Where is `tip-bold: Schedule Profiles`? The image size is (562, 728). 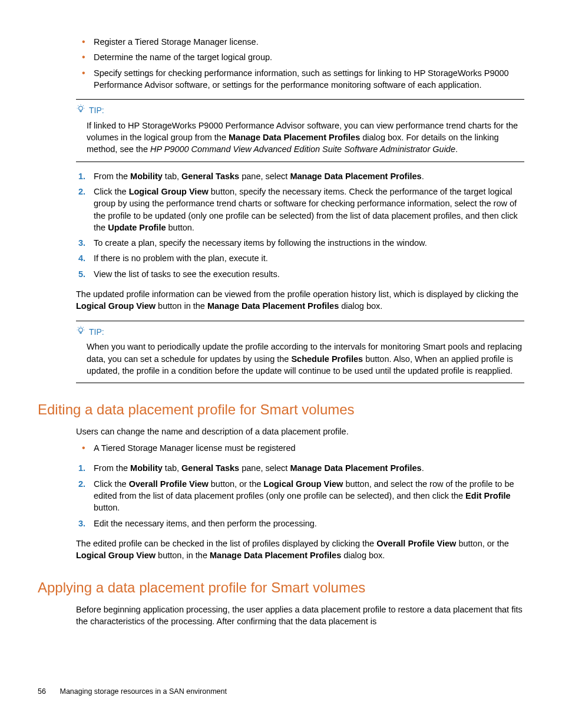 tip-bold: Schedule Profiles is located at coordinates (327, 359).